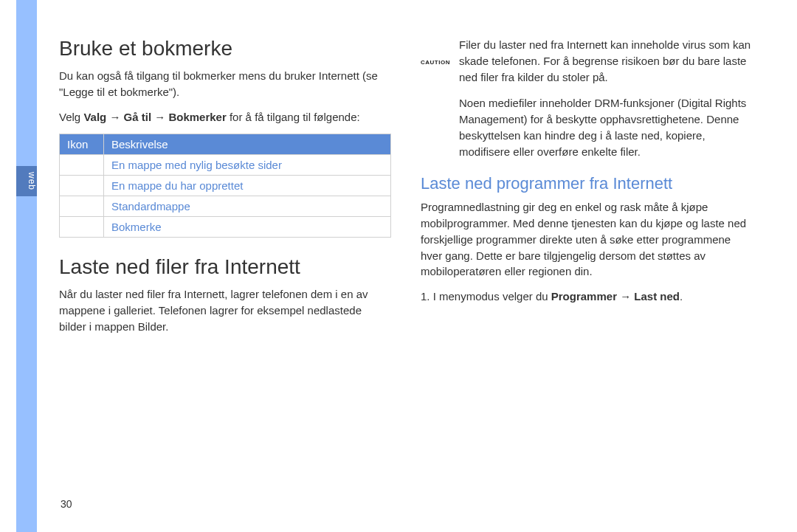 The height and width of the screenshot is (532, 797). What do you see at coordinates (248, 165) in the screenshot?
I see `cell-desc: En mappe med nylig besøkte sider` at bounding box center [248, 165].